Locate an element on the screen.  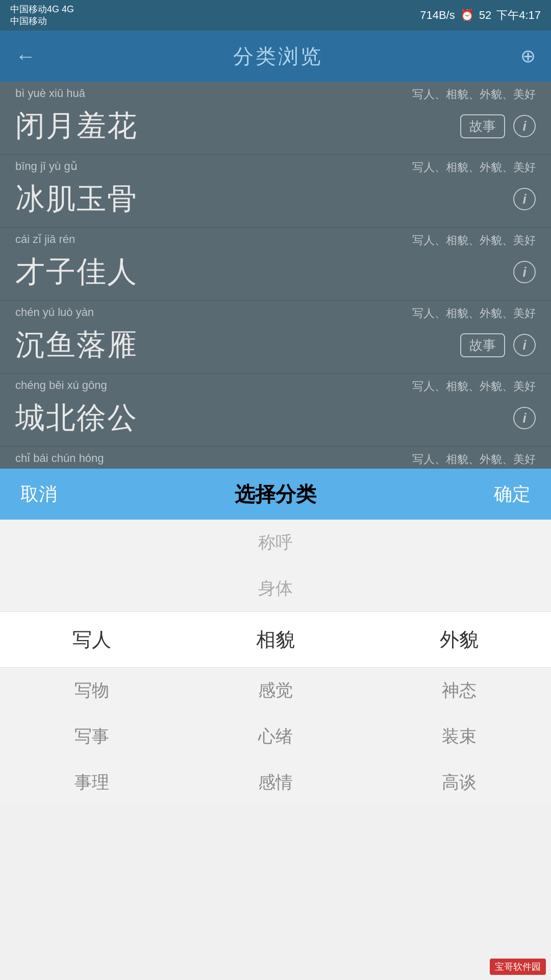
list-item: bì yuè xiū huā 写人、相貌、外貌、美好 闭月羞花 故事 i is located at coordinates (276, 118).